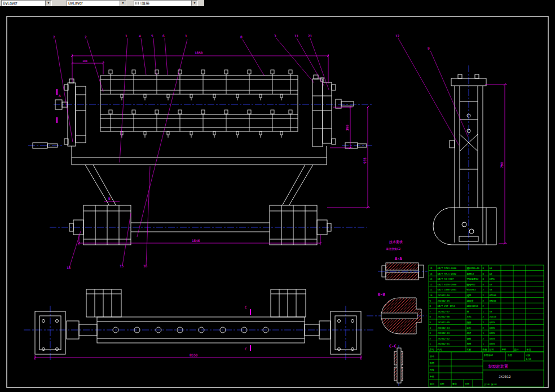 Image resolution: width=555 pixels, height=392 pixels. What do you see at coordinates (198, 321) in the screenshot?
I see `bottom-view` at bounding box center [198, 321].